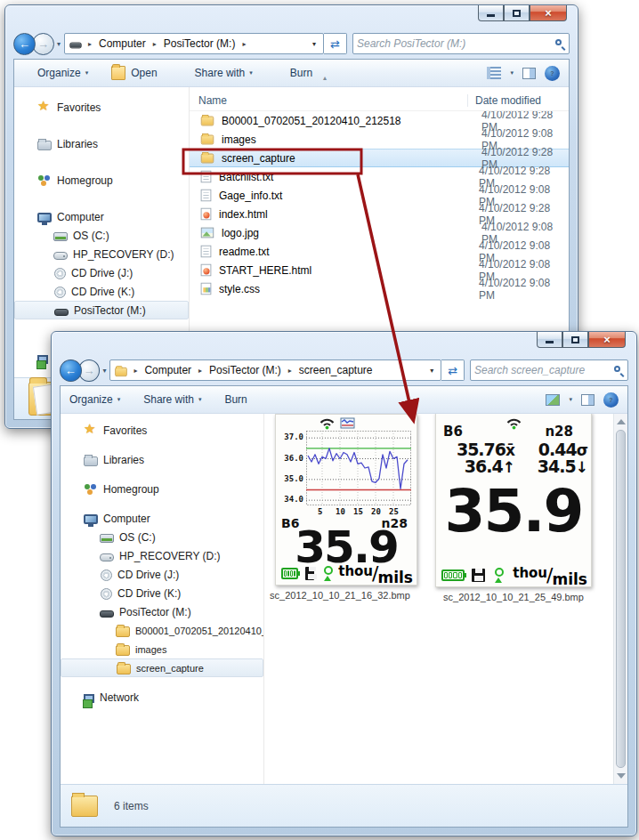  What do you see at coordinates (133, 73) in the screenshot?
I see `toolbar-button: Open` at bounding box center [133, 73].